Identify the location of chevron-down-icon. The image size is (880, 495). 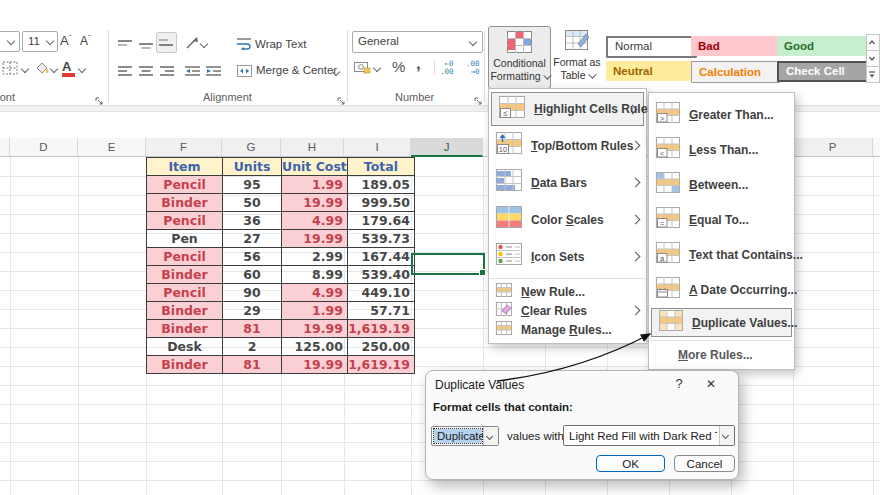
(726, 436).